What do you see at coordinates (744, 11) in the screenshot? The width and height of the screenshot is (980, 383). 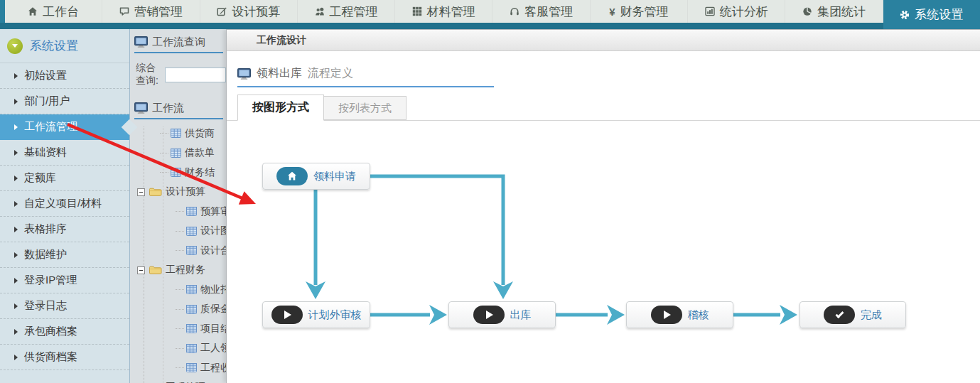 I see `nav-tab-label: 统计分析` at bounding box center [744, 11].